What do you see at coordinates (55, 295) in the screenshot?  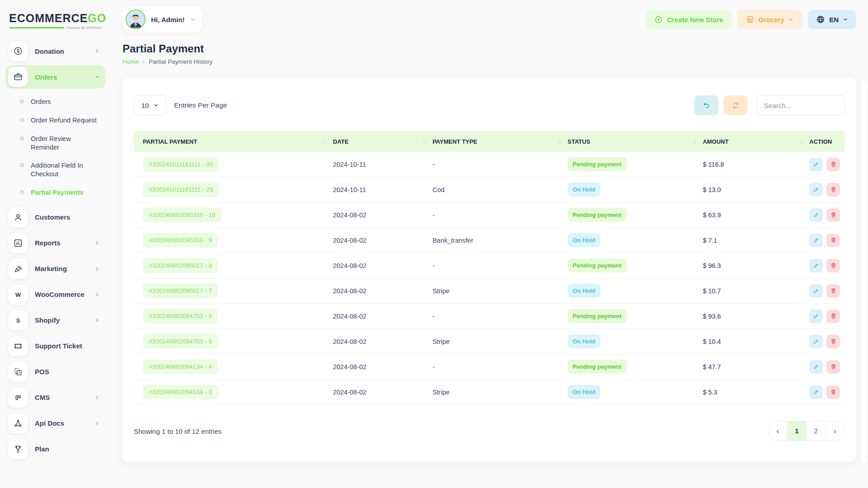 I see `sidebar-item-woocommerce: W WooCommerce` at bounding box center [55, 295].